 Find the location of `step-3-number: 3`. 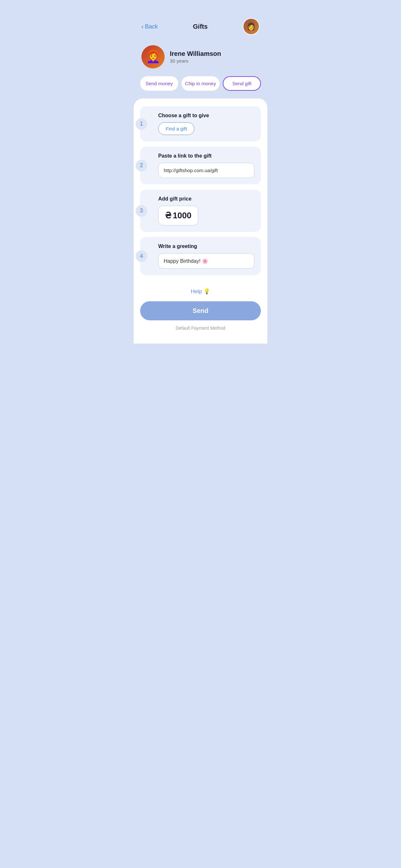

step-3-number: 3 is located at coordinates (142, 211).